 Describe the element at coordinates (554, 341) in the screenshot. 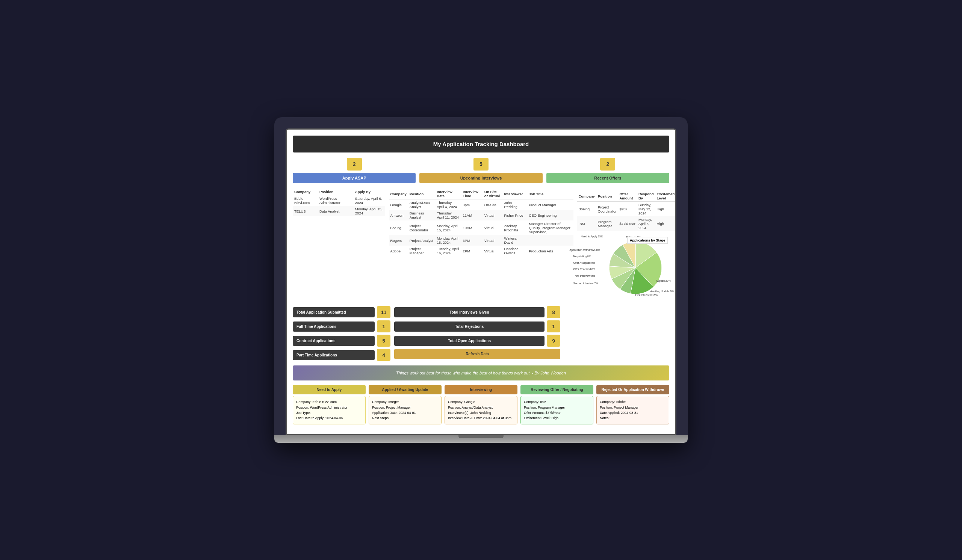

I see `metric-open-applications-value: 9` at that location.